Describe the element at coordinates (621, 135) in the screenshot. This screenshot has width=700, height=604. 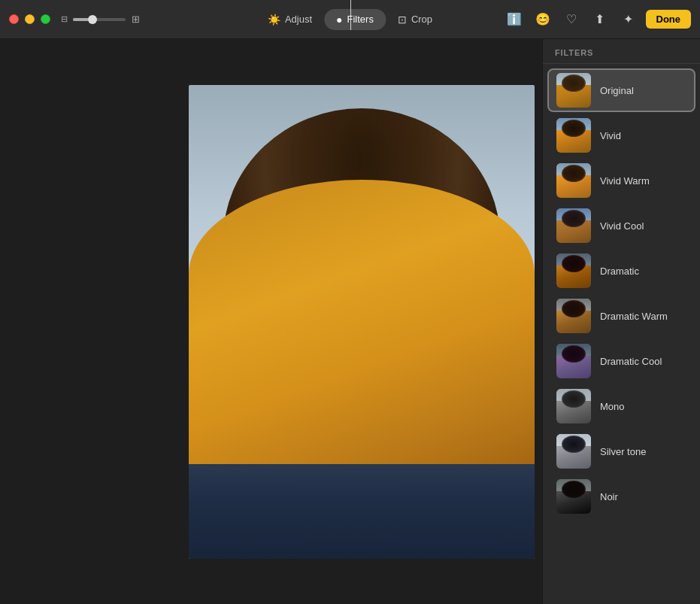
I see `filter-item-vivid: Vivid` at that location.